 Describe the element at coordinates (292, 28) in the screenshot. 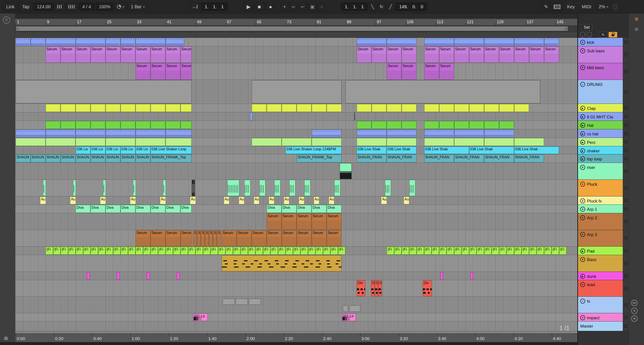

I see `overview-scroll-handle` at that location.